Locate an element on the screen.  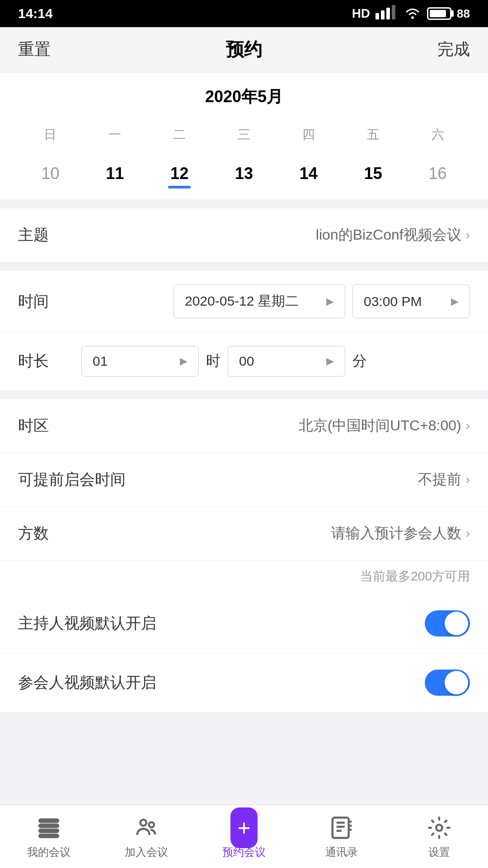
attendee-video-knob is located at coordinates (456, 683).